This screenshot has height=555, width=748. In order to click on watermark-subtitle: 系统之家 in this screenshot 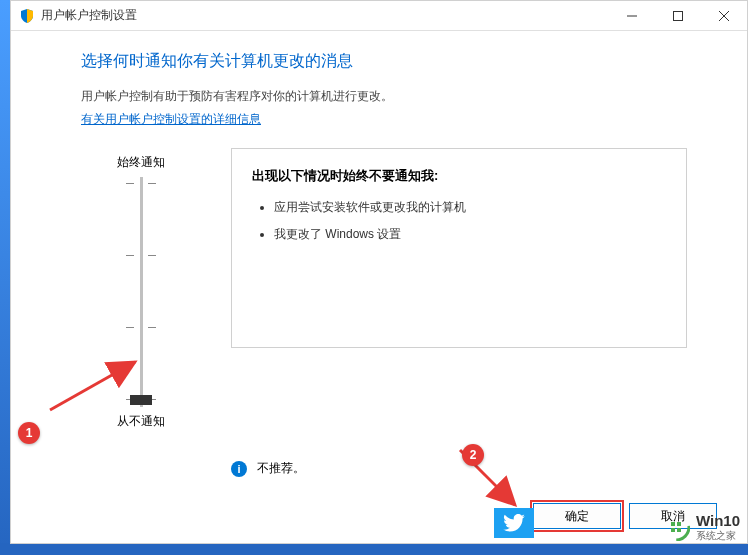, I will do `click(718, 536)`.